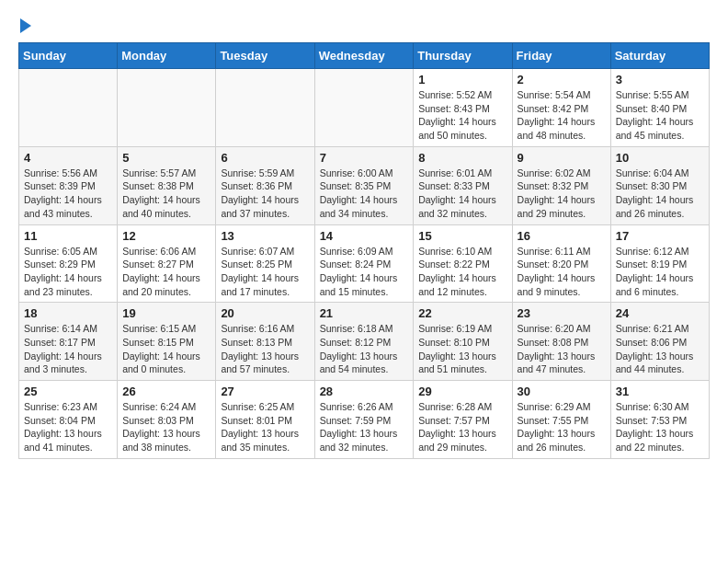 This screenshot has height=563, width=728. Describe the element at coordinates (166, 313) in the screenshot. I see `day-number: 19` at that location.